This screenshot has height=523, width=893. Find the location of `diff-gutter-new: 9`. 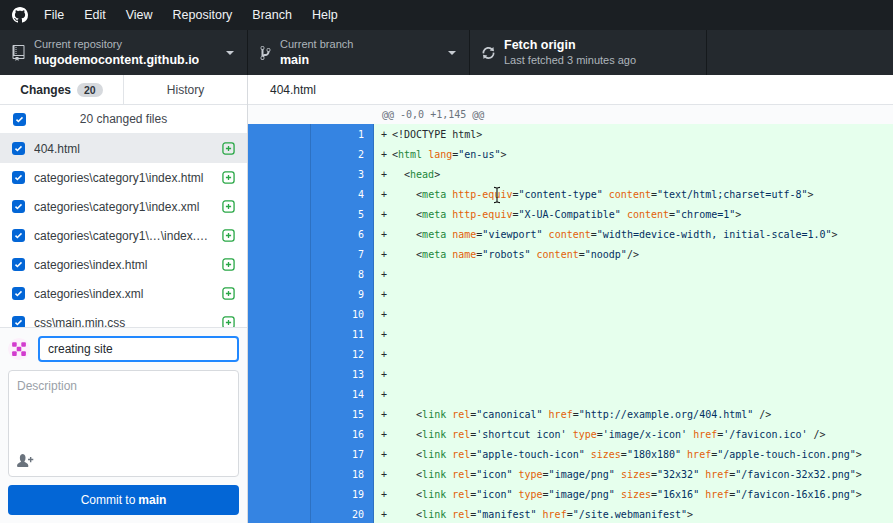

diff-gutter-new: 9 is located at coordinates (342, 294).